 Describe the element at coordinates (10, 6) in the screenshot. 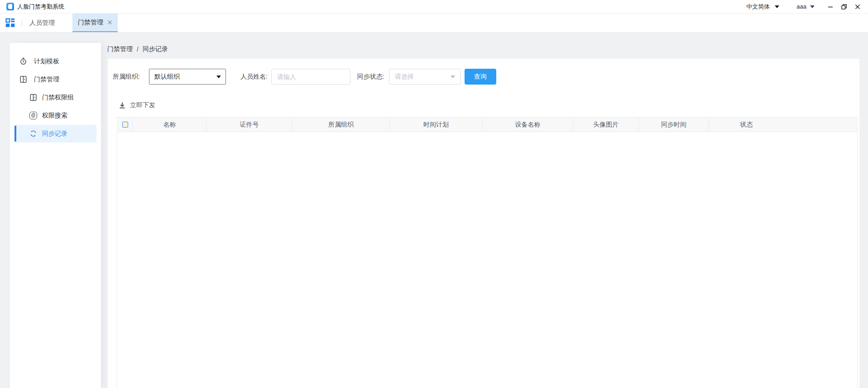

I see `app-logo-icon` at that location.